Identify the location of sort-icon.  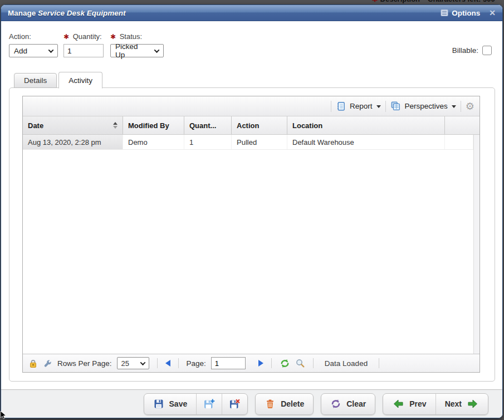
(115, 125).